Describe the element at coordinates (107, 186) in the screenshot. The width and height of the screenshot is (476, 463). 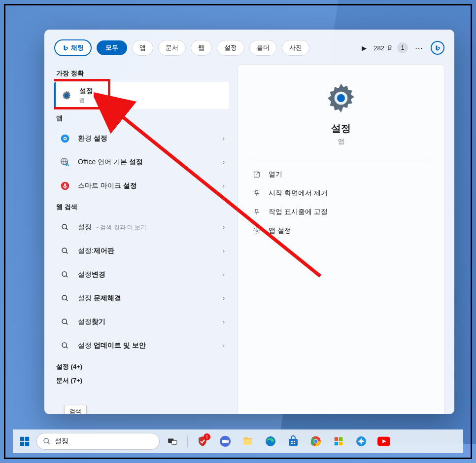
I see `result-label: 스마트 마이크 설정` at that location.